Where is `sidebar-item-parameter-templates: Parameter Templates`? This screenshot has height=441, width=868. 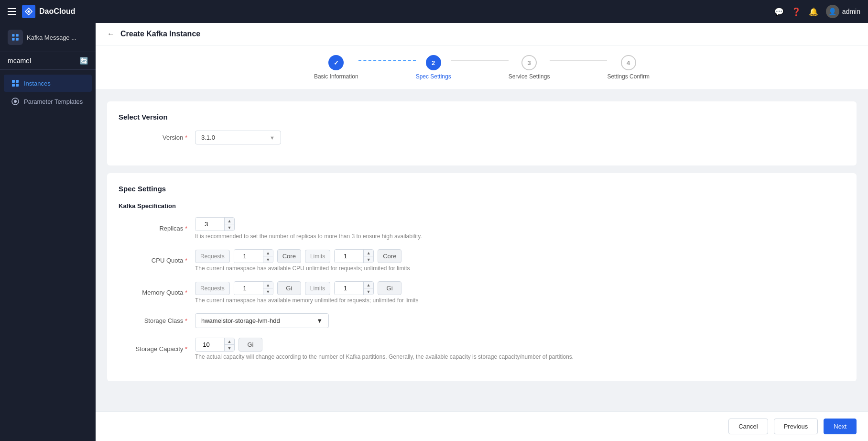 sidebar-item-parameter-templates: Parameter Templates is located at coordinates (48, 101).